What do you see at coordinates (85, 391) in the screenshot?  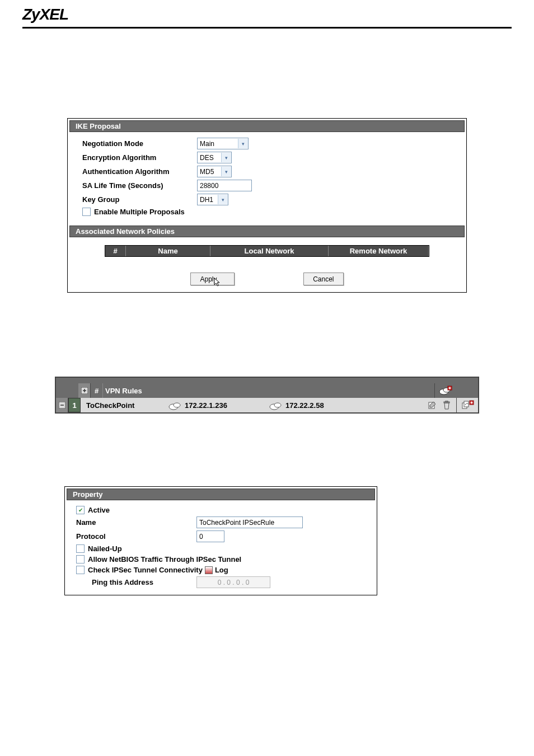 I see `vpn-expand-header` at bounding box center [85, 391].